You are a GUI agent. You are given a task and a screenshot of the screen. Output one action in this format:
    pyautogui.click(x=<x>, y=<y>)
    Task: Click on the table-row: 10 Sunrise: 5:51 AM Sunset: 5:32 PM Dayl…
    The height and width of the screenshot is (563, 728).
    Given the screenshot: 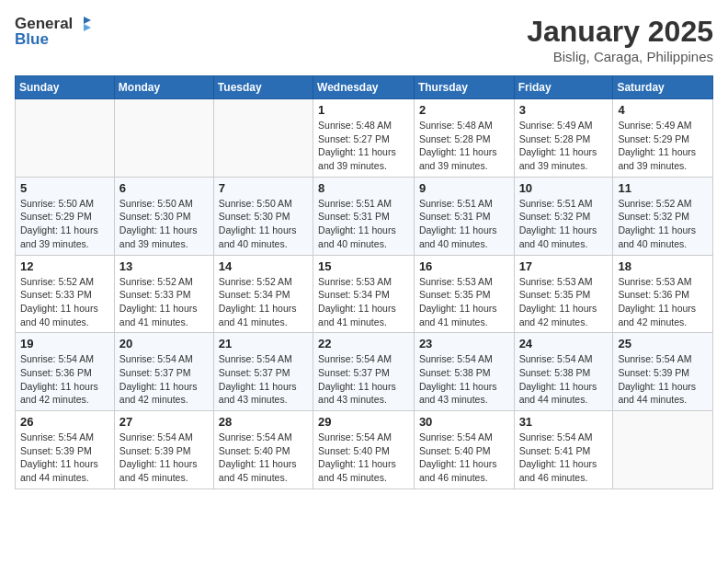 What is the action you would take?
    pyautogui.click(x=563, y=215)
    